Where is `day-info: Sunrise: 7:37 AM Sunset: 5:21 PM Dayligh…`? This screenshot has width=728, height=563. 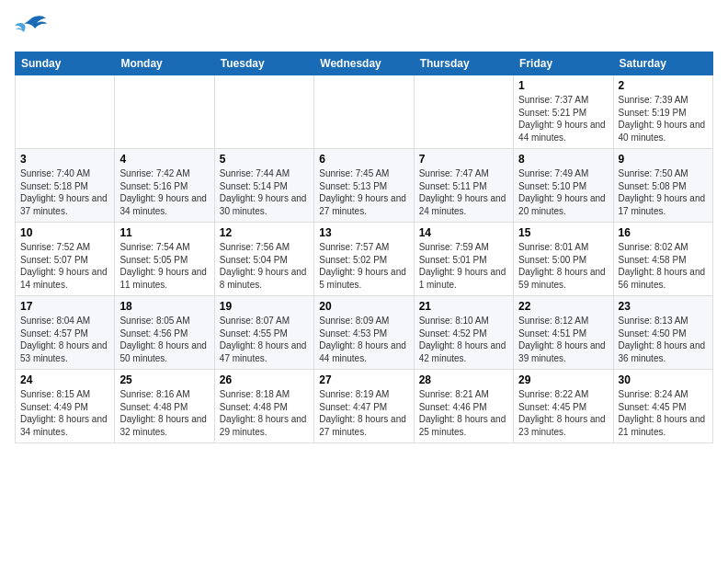 day-info: Sunrise: 7:37 AM Sunset: 5:21 PM Dayligh… is located at coordinates (563, 119).